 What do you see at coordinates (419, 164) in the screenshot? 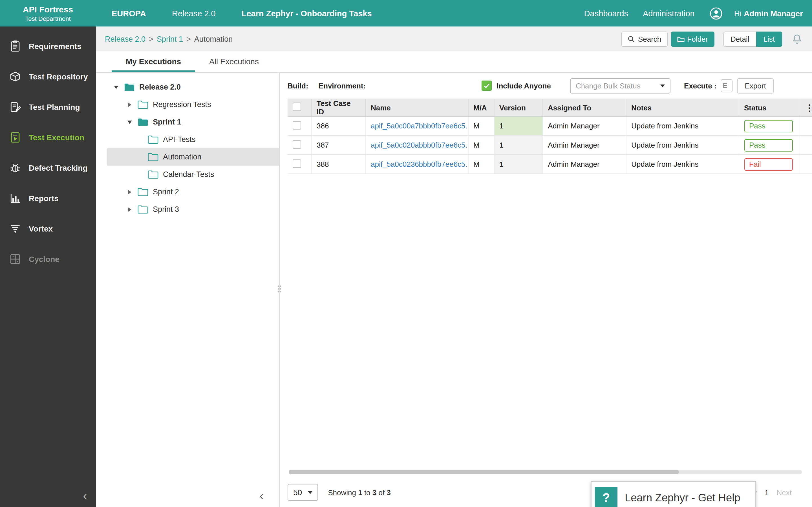
I see `test-case-link: apif_5a0c0236bbb0fb7ee6c5...` at bounding box center [419, 164].